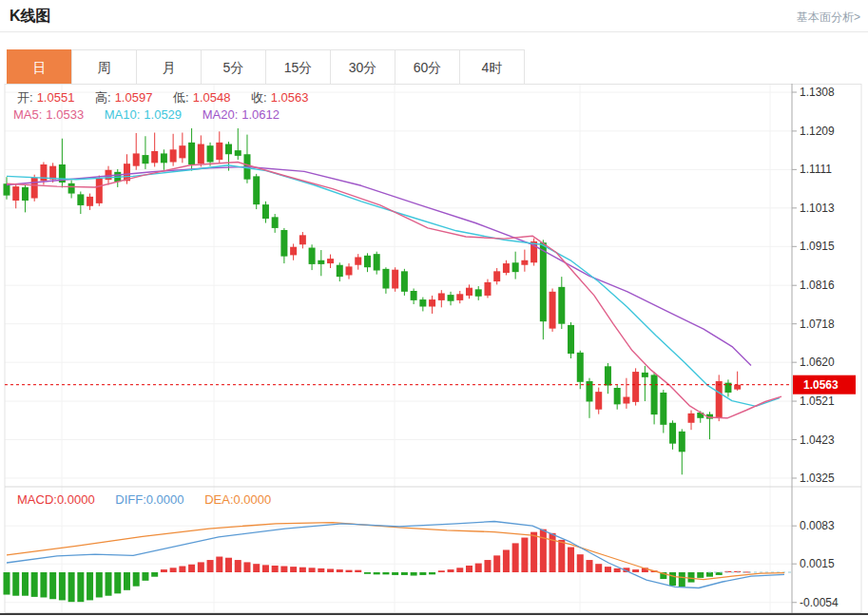 The width and height of the screenshot is (868, 616). What do you see at coordinates (56, 97) in the screenshot?
I see `open-value: 1.0551` at bounding box center [56, 97].